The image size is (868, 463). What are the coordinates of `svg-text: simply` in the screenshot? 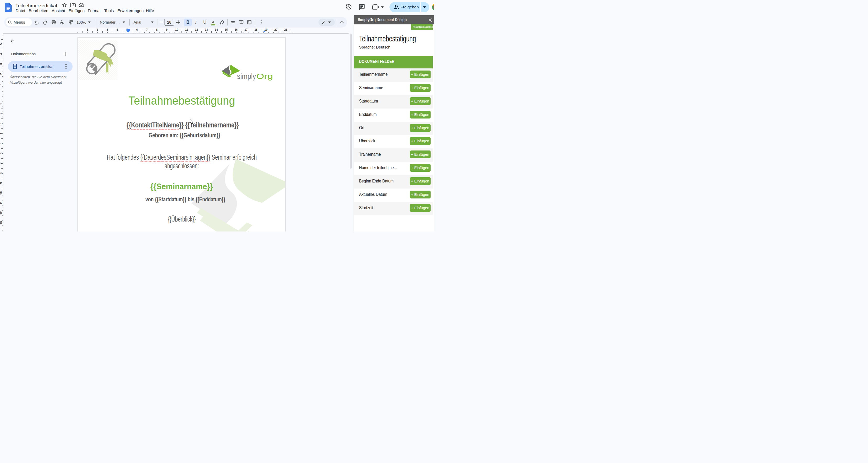 It's located at (246, 76).